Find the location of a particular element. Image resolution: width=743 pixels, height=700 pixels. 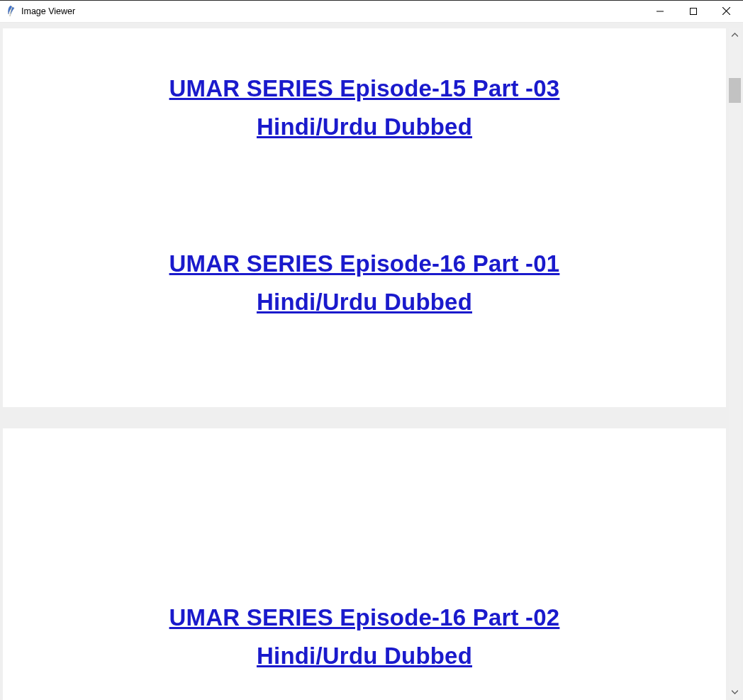

window-titlebar: Image Viewer is located at coordinates (372, 11).